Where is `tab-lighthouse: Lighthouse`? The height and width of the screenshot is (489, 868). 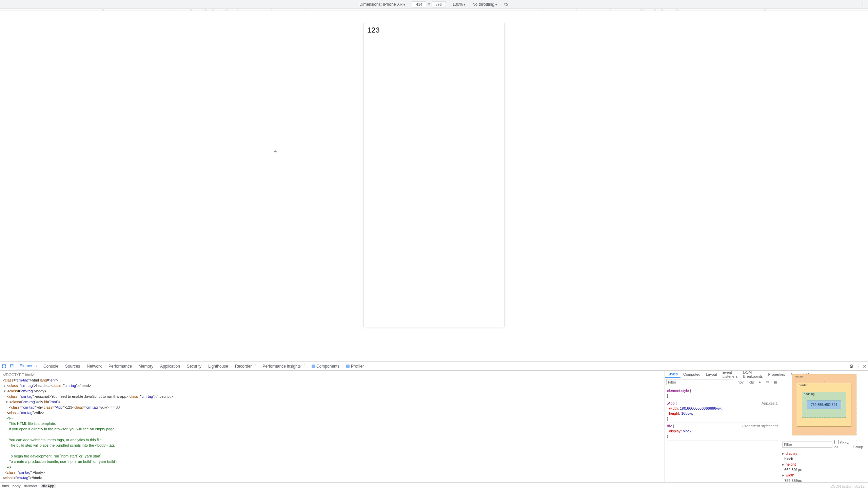
tab-lighthouse: Lighthouse is located at coordinates (218, 366).